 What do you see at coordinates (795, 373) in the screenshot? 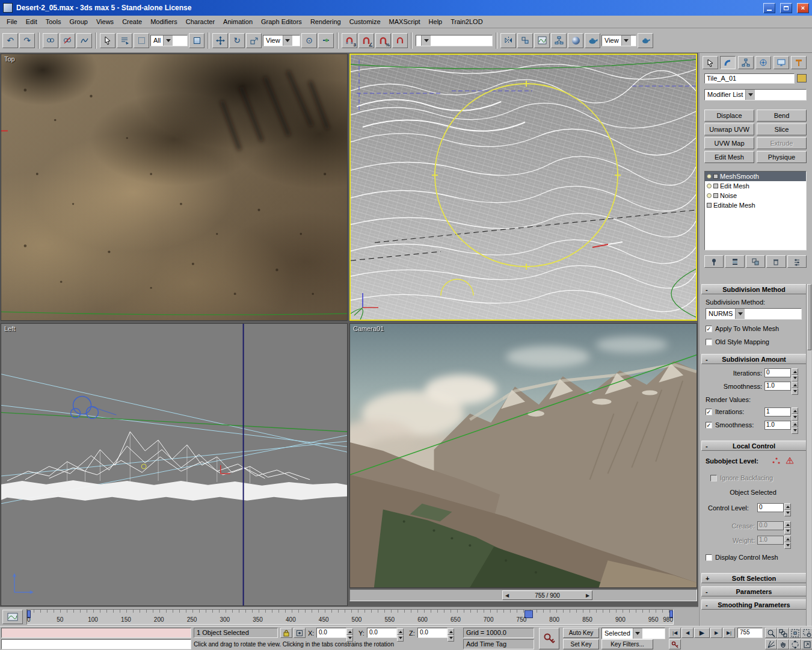
I see `iterations-spinner` at bounding box center [795, 373].